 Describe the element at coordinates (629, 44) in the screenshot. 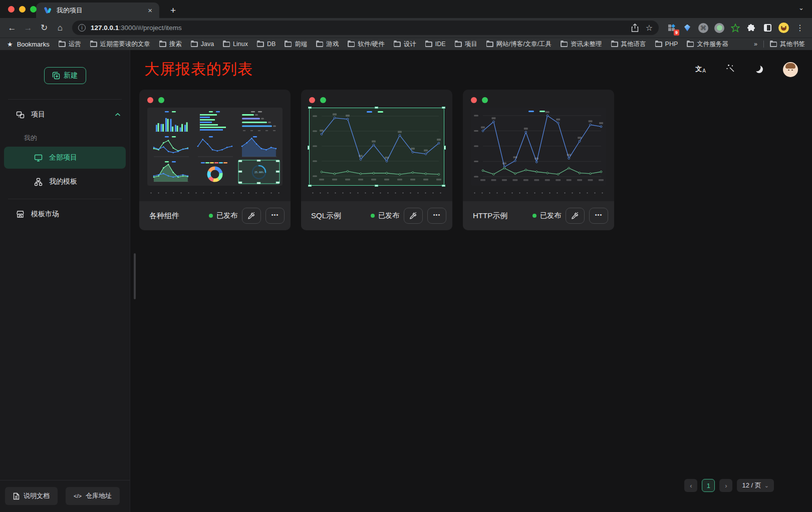

I see `bookmark-folder: 其他语言` at that location.